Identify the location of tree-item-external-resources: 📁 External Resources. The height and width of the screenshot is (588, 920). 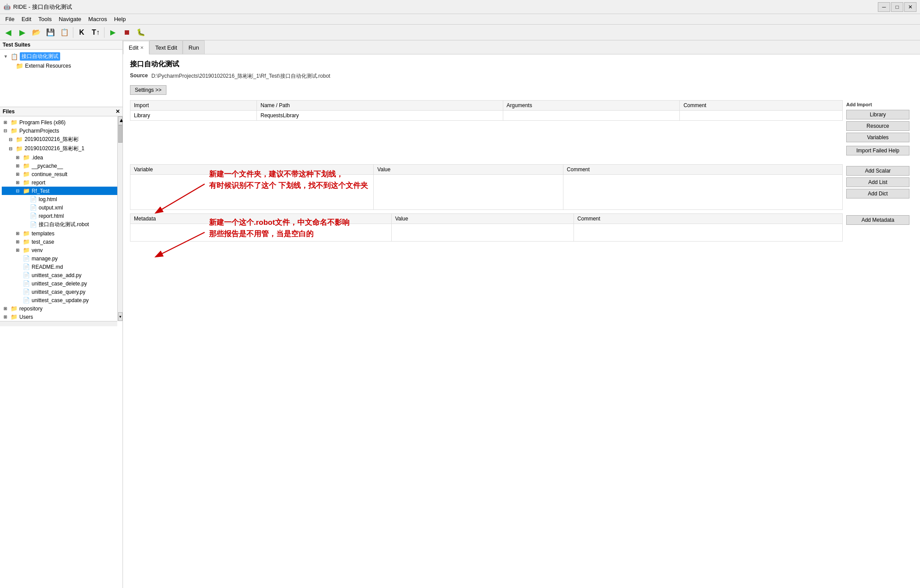
(61, 66).